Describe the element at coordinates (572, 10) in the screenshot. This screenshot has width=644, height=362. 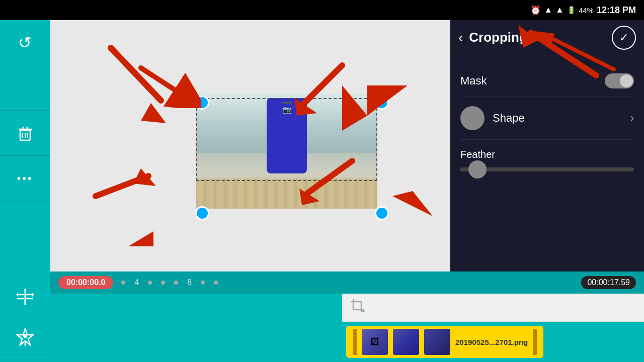
I see `battery-icon: 🔋` at that location.